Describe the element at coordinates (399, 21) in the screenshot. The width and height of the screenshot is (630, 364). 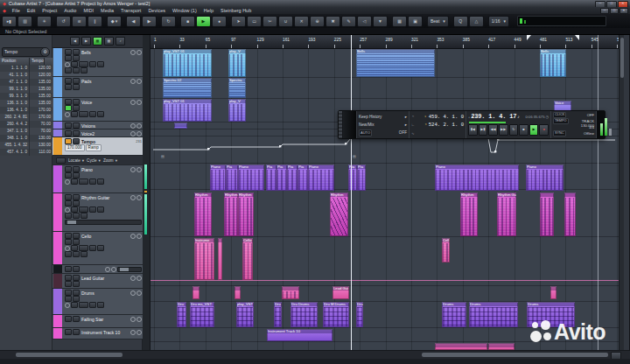
I see `autoscroll-button: ▦` at that location.